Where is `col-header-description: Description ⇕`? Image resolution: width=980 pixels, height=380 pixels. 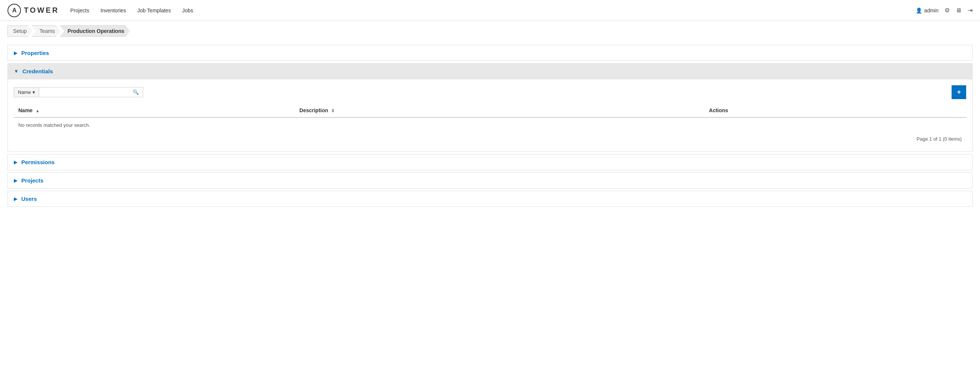
col-header-description: Description ⇕ is located at coordinates (500, 110).